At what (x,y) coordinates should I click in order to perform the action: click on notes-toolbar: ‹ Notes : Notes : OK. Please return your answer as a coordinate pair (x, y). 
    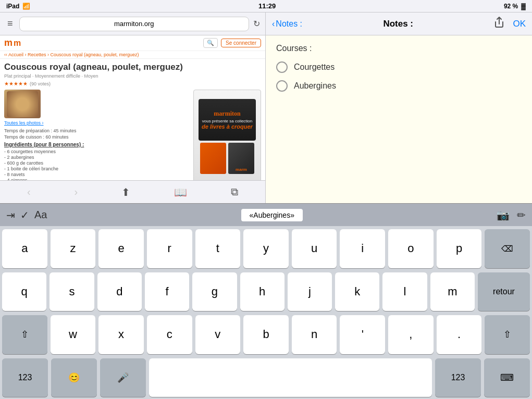
    Looking at the image, I should click on (399, 24).